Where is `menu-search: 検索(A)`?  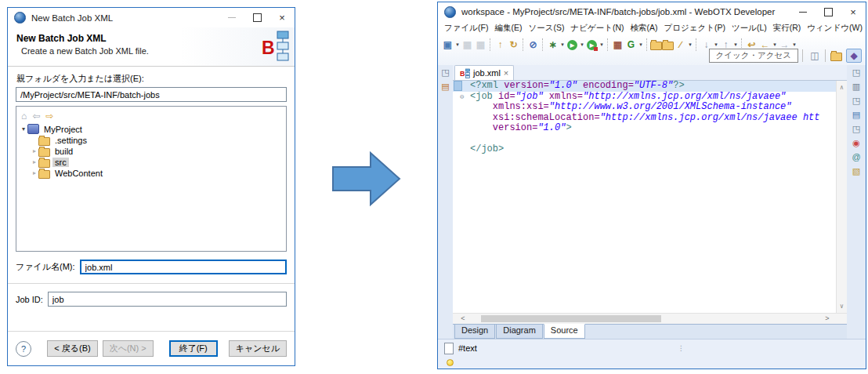 menu-search: 検索(A) is located at coordinates (644, 28).